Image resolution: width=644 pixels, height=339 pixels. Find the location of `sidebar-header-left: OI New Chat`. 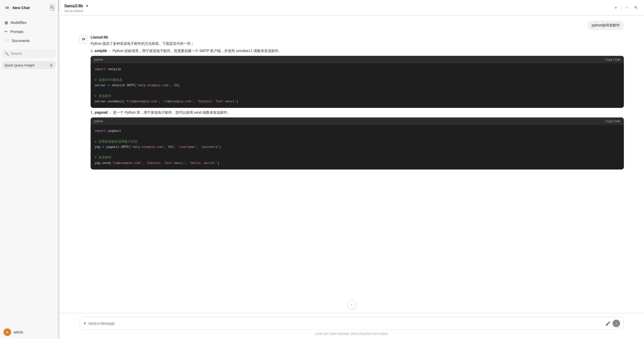

sidebar-header-left: OI New Chat is located at coordinates (17, 8).